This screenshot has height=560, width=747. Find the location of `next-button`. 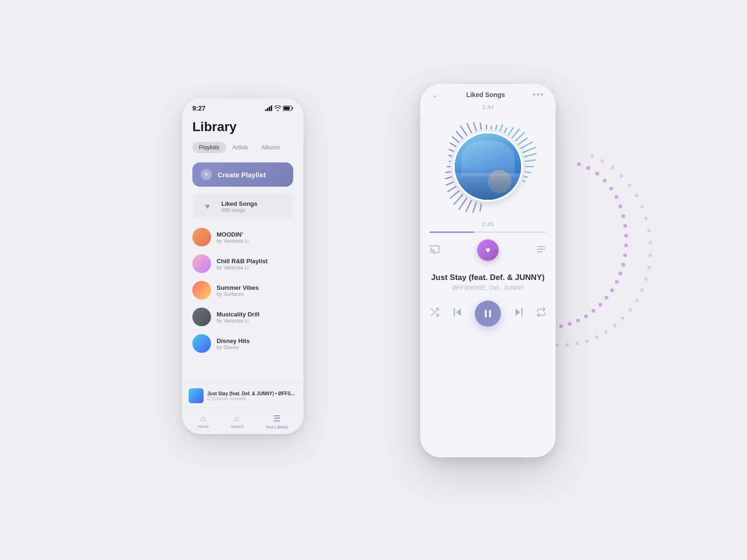

next-button is located at coordinates (519, 314).